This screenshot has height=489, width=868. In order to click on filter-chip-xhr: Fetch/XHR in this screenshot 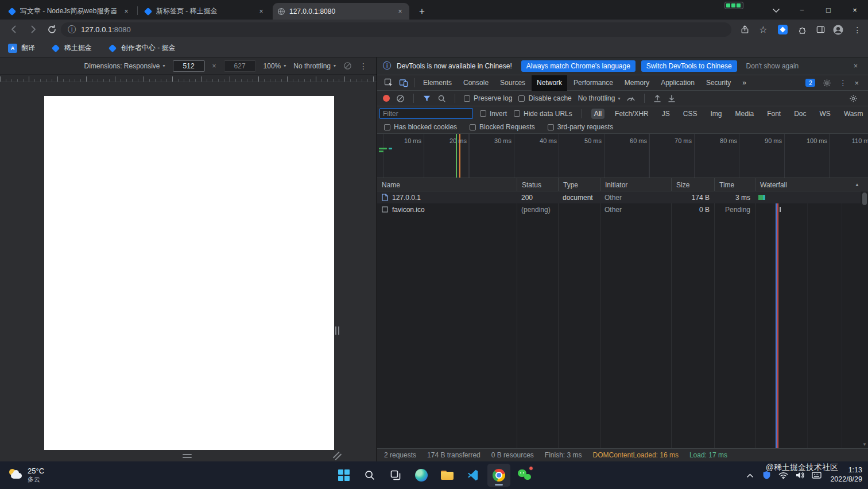, I will do `click(631, 114)`.